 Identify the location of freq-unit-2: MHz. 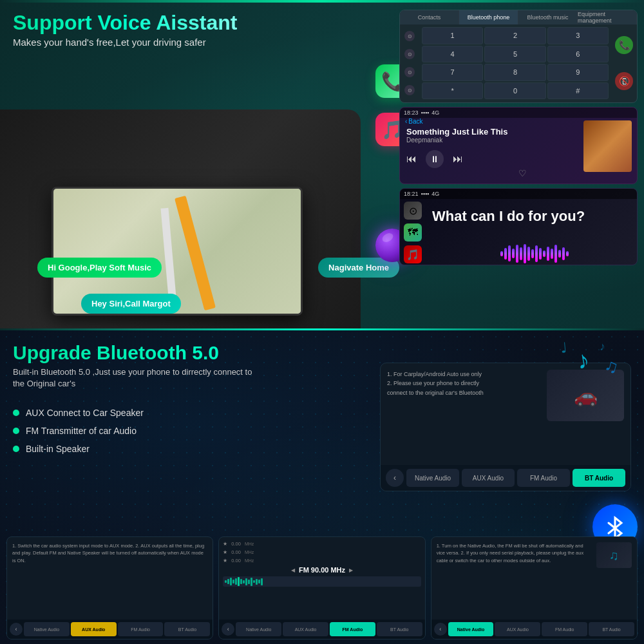
(249, 553).